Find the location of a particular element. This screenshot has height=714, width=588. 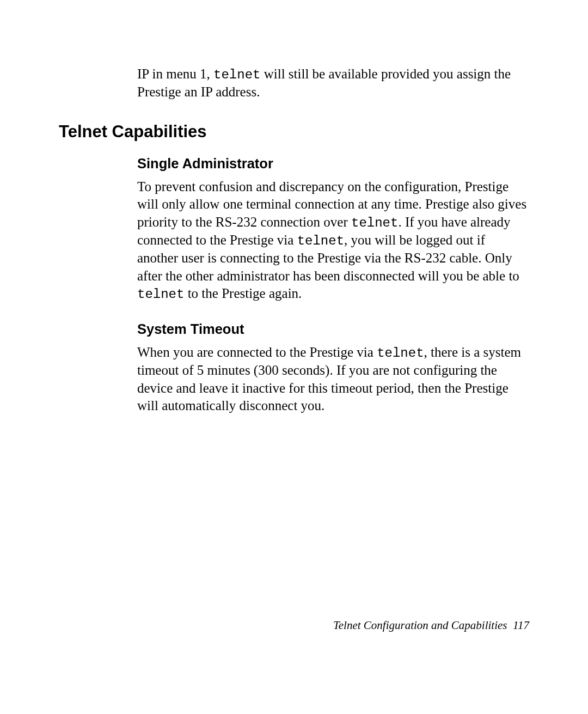

st-mono-1: telnet is located at coordinates (400, 353).